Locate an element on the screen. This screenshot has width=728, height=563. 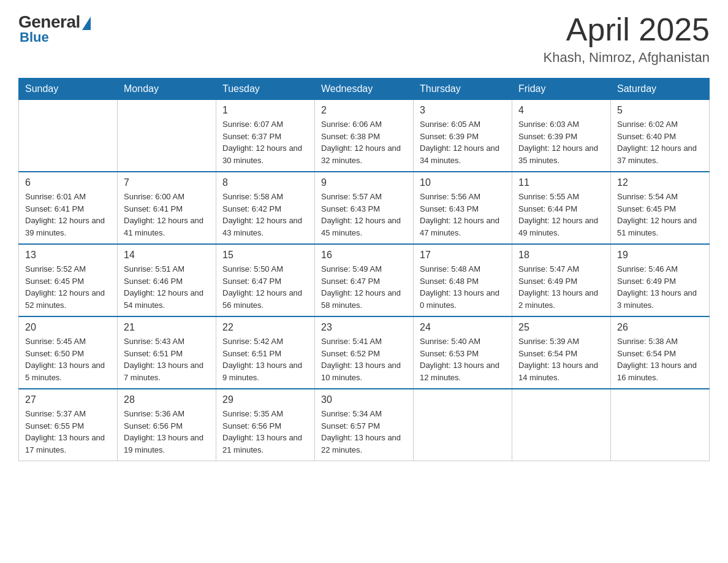
day-number: 24 is located at coordinates (463, 327).